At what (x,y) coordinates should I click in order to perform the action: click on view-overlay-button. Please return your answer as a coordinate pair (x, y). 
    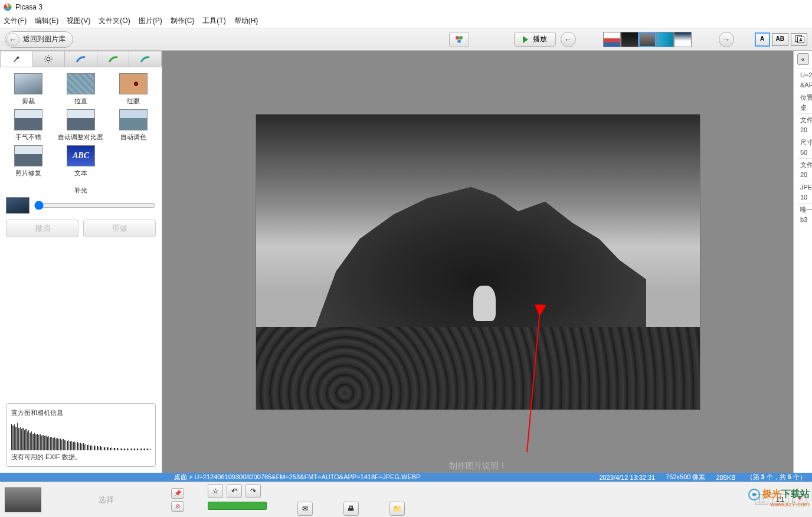
    Looking at the image, I should click on (799, 40).